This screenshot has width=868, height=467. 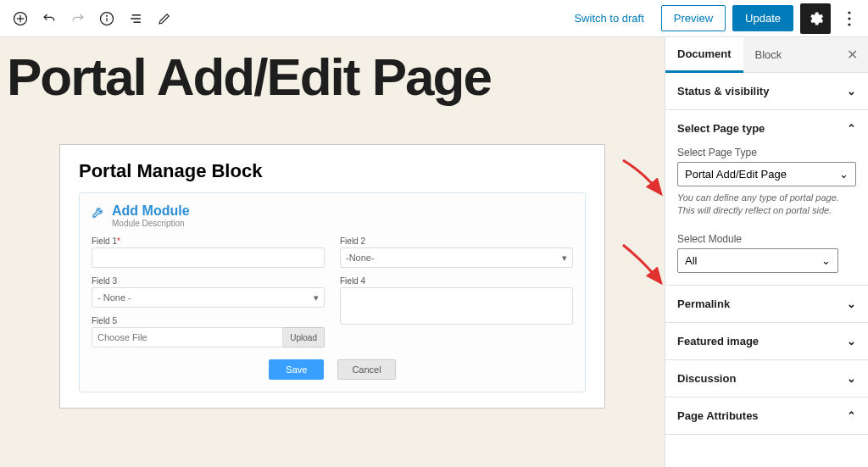 I want to click on module-desc: Module Description, so click(x=151, y=224).